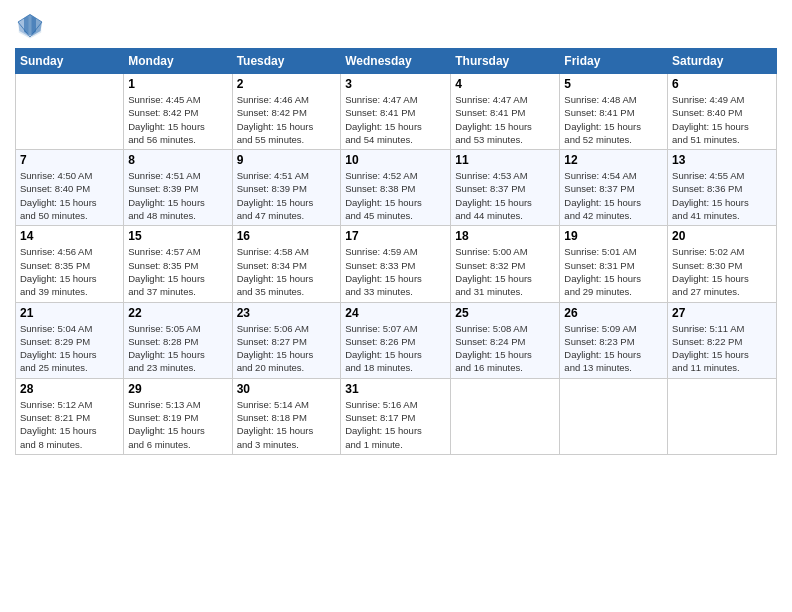  What do you see at coordinates (396, 188) in the screenshot?
I see `calendar-week-row: 7Sunrise: 4:50 AM Sunset: 8:40 PM Daylig…` at bounding box center [396, 188].